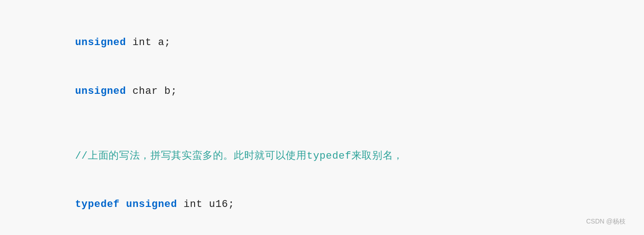 Image resolution: width=644 pixels, height=235 pixels. Describe the element at coordinates (239, 156) in the screenshot. I see `comment-1: //上面的写法，拼写其实蛮多的。此时就可以使用typedef来取别名，` at that location.